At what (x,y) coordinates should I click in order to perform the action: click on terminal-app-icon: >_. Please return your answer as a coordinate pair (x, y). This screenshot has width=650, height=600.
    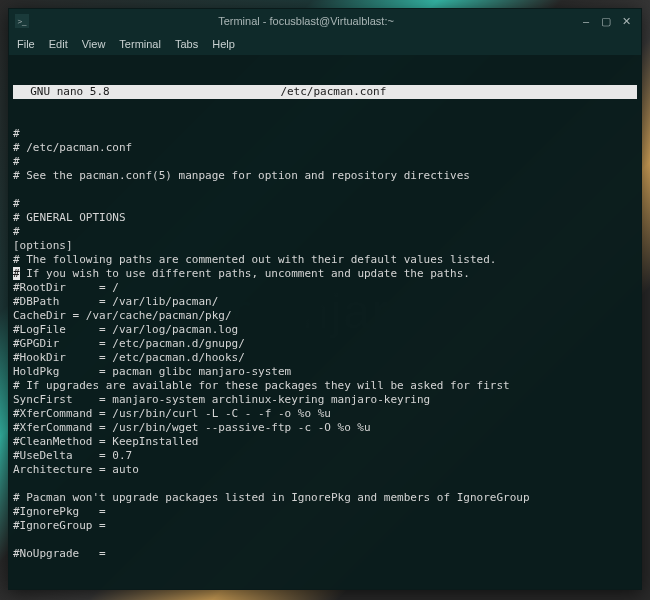
    Looking at the image, I should click on (22, 21).